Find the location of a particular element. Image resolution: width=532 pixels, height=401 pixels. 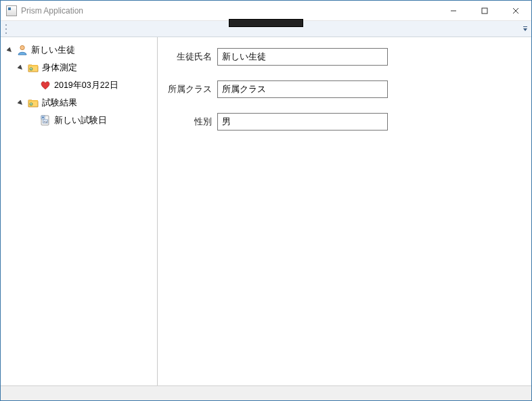

app-icon is located at coordinates (12, 11).